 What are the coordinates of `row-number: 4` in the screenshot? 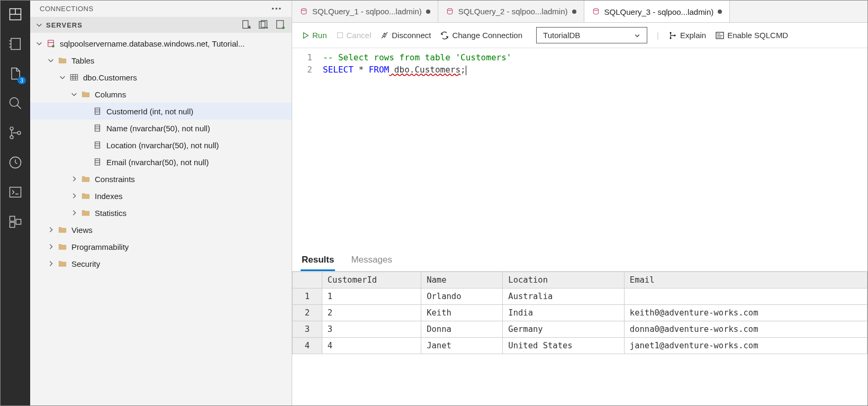 It's located at (308, 346).